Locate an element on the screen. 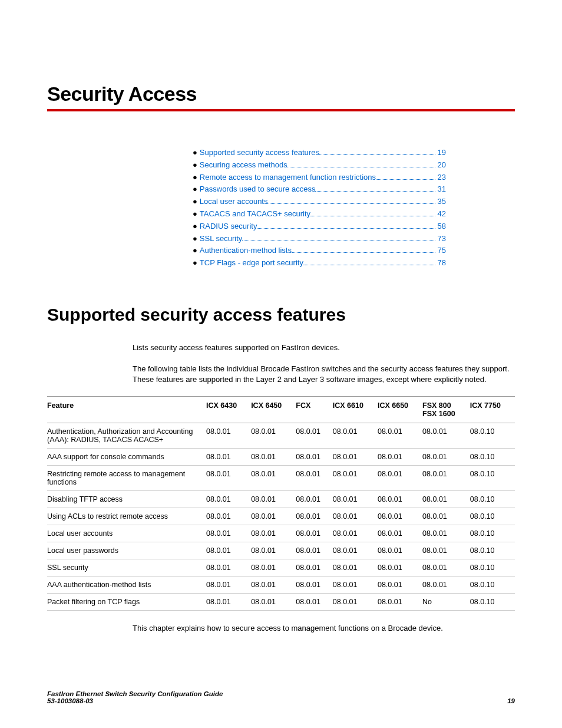 The height and width of the screenshot is (728, 562). toc-page-number: 75 is located at coordinates (441, 251).